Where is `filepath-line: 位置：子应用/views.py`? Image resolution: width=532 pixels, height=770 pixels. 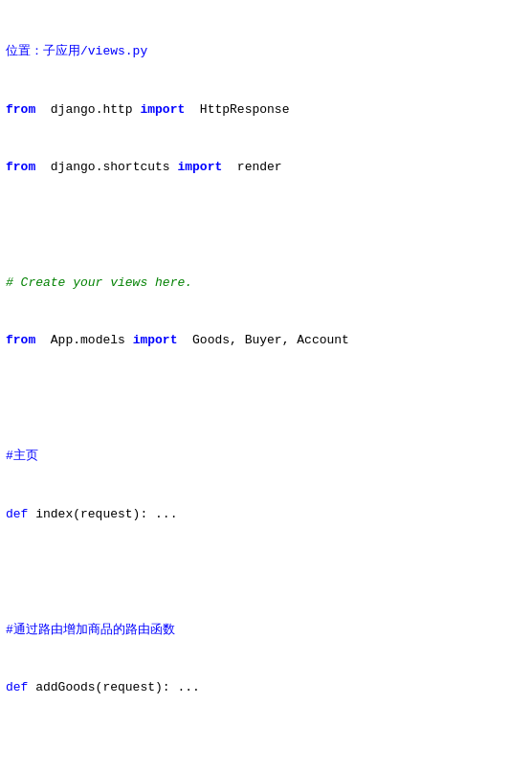
filepath-line: 位置：子应用/views.py is located at coordinates (266, 52).